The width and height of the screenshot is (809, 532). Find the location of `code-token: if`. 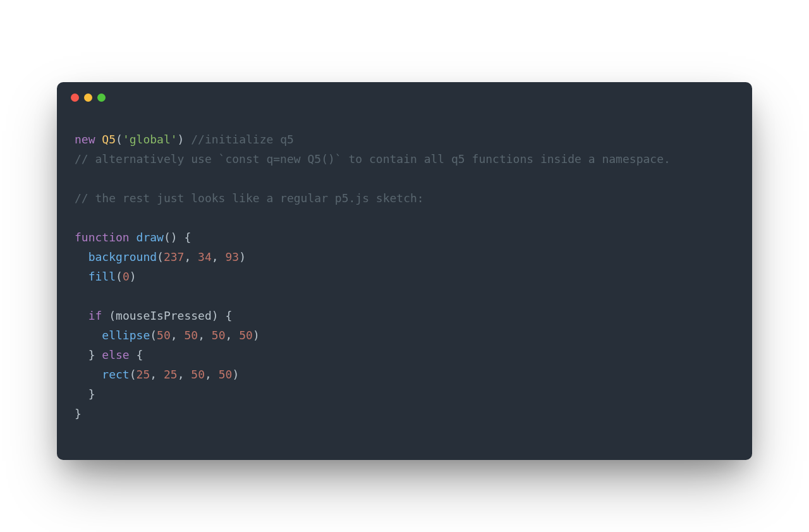

code-token: if is located at coordinates (95, 316).